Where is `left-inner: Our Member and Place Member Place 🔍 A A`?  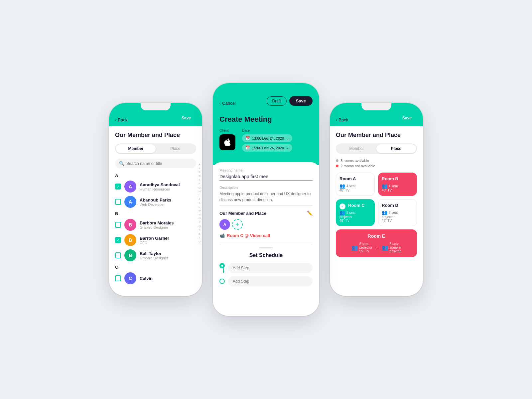 left-inner: Our Member and Place Member Place 🔍 A A is located at coordinates (156, 211).